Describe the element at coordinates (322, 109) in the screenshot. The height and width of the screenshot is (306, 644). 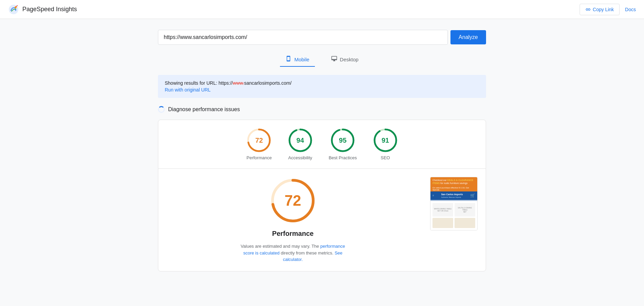
I see `diagnose-row: Diagnose performance issues` at that location.